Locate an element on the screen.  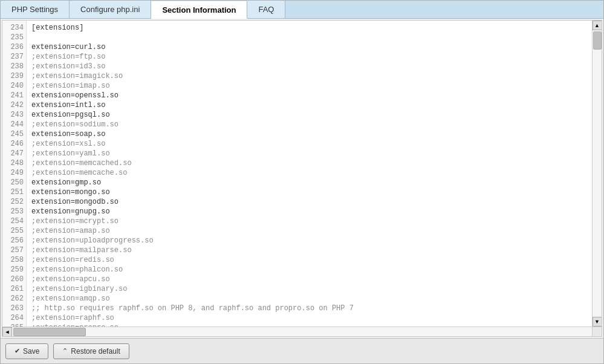
code-line-241: extension=openssl.so is located at coordinates (245, 96).